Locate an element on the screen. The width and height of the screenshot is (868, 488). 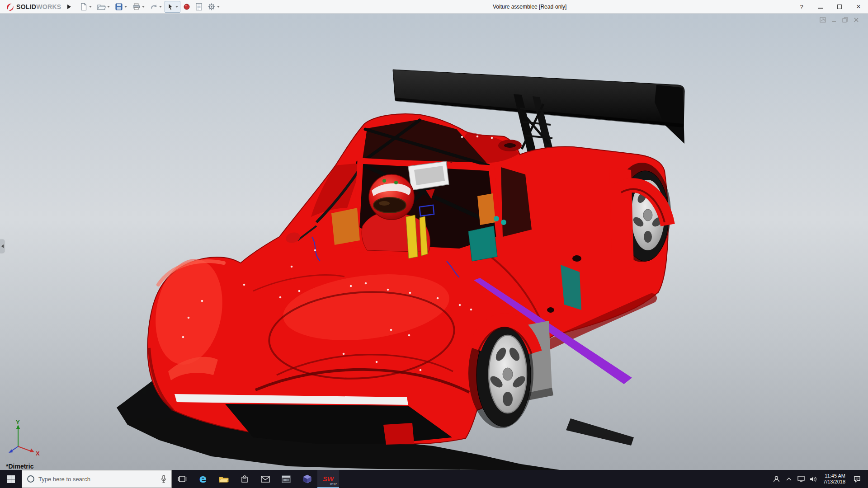
clock-date: 7/13/2018 is located at coordinates (835, 482).